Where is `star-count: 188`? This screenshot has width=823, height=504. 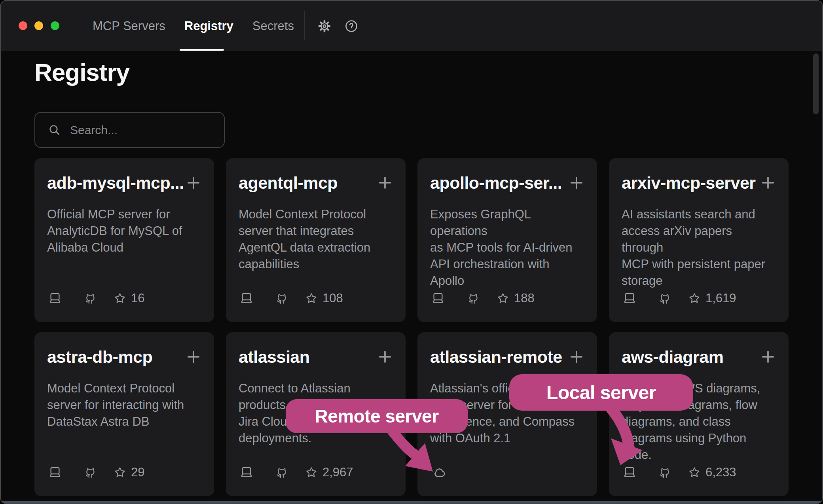 star-count: 188 is located at coordinates (524, 298).